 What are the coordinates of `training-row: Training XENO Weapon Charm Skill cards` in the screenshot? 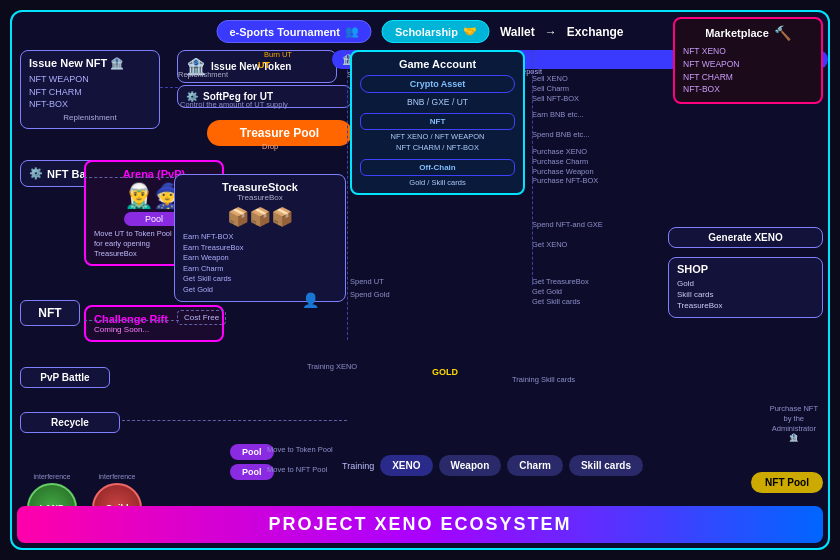 It's located at (492, 466).